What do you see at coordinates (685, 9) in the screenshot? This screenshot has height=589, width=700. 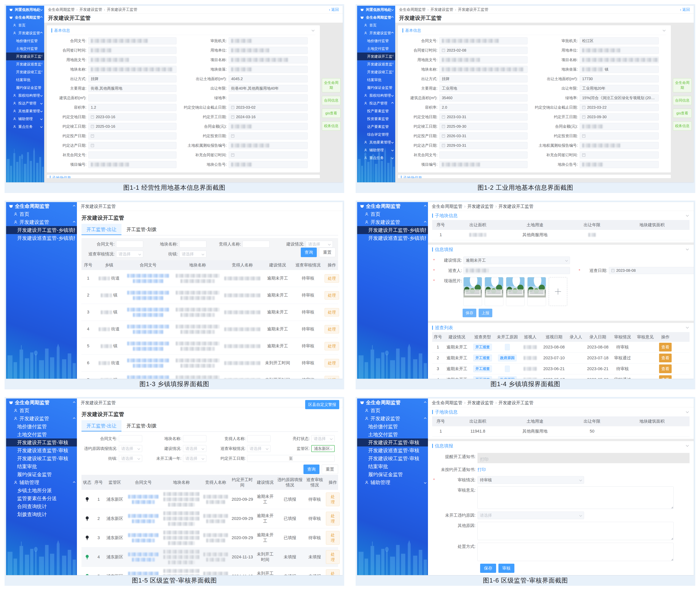 I see `back-link: ‹ 返回` at bounding box center [685, 9].